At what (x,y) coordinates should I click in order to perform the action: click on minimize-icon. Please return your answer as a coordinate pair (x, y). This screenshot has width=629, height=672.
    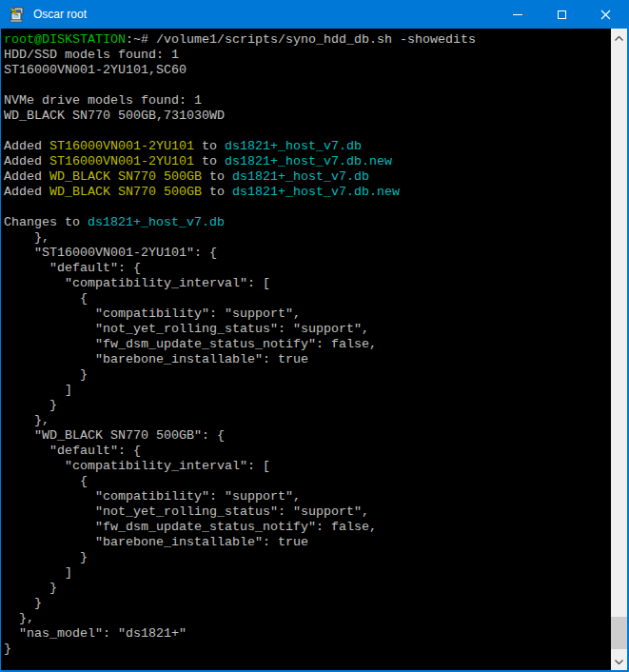
    Looking at the image, I should click on (518, 15).